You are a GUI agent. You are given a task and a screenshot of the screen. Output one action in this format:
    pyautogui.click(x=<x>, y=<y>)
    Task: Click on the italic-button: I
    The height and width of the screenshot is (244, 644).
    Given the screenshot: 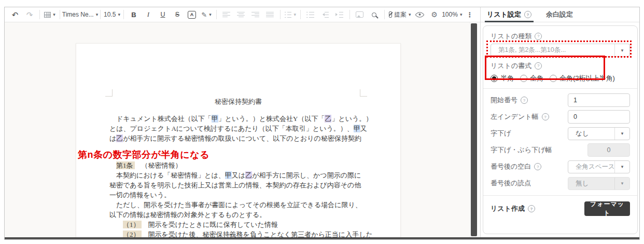 What is the action you would take?
    pyautogui.click(x=148, y=15)
    